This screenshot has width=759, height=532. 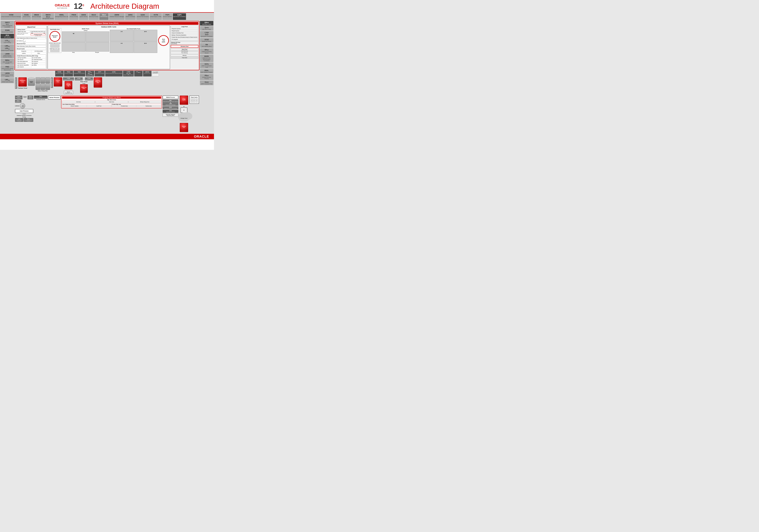 What do you see at coordinates (31, 60) in the screenshot?
I see `grd-row2: ges resource gcs mastership buckets` at bounding box center [31, 60].